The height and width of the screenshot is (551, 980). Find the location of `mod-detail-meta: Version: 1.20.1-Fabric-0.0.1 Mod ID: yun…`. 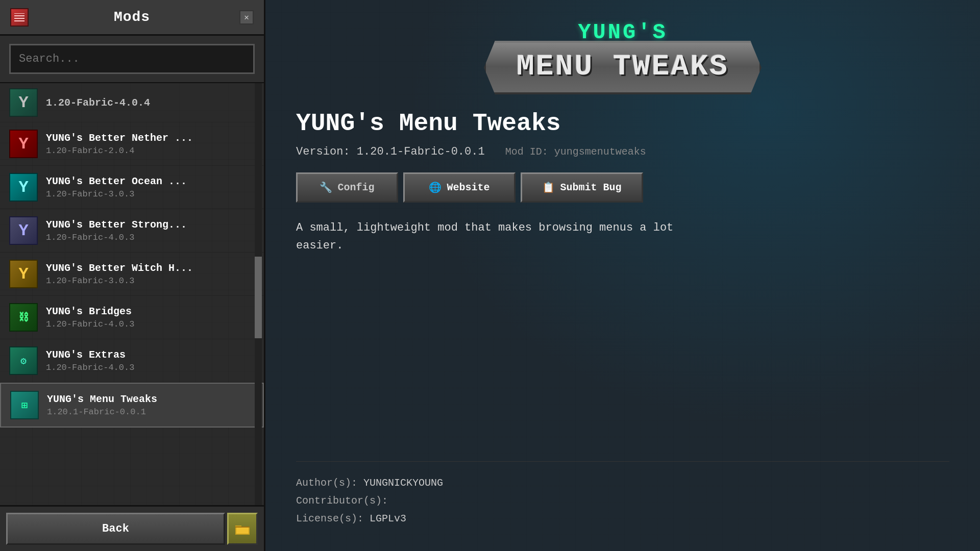

mod-detail-meta: Version: 1.20.1-Fabric-0.0.1 Mod ID: yun… is located at coordinates (623, 152).